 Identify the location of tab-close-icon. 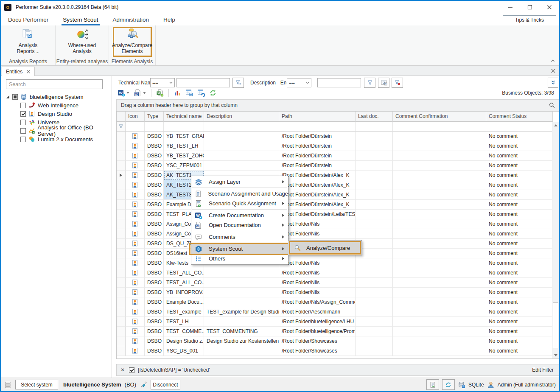
(28, 72).